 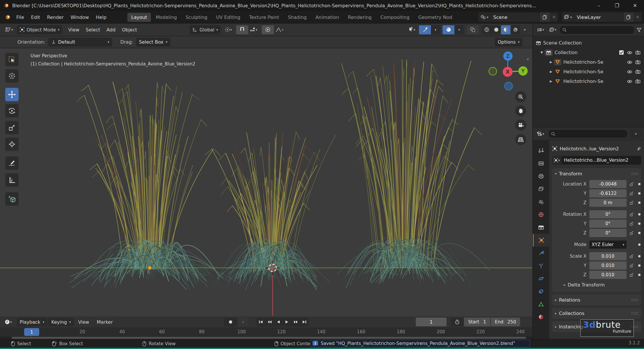 I want to click on timeline-ruler: 20406080100120140160180200220240 1, so click(x=266, y=332).